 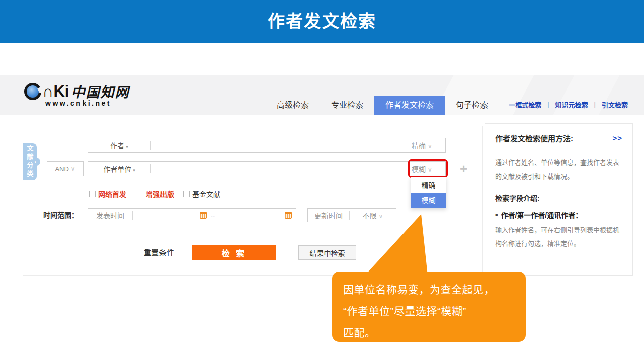 What do you see at coordinates (410, 105) in the screenshot?
I see `tab-author-search: 作者发文检索` at bounding box center [410, 105].